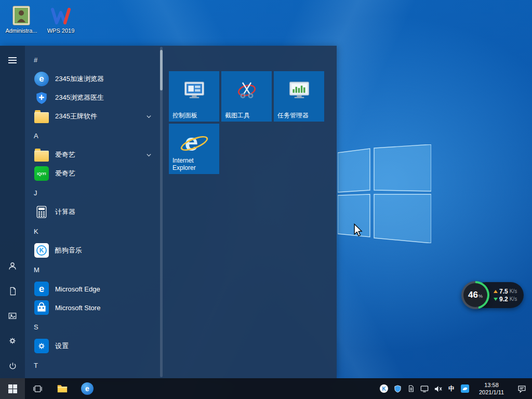 This screenshot has height=399, width=532. I want to click on ime-label: 中, so click(451, 389).